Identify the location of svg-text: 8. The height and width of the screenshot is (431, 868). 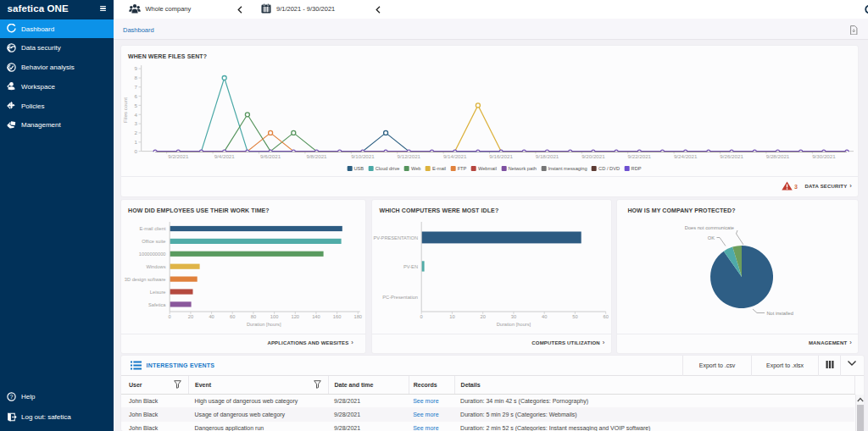
(136, 78).